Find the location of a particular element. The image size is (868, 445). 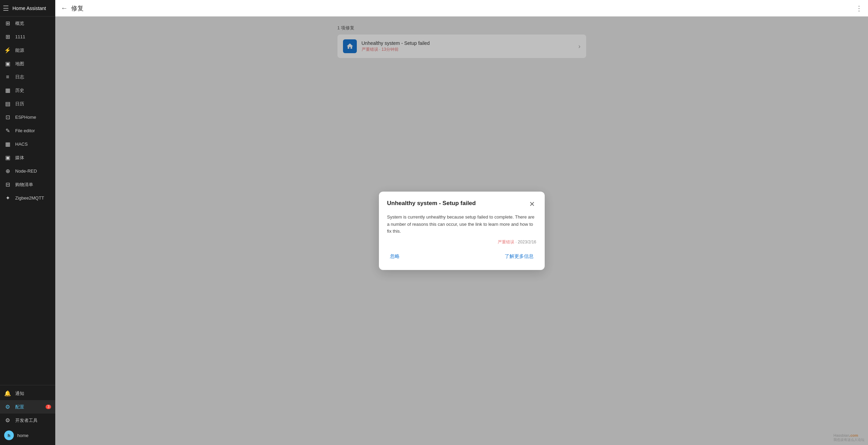

nav-icon-file-editor: ✎ is located at coordinates (8, 130).